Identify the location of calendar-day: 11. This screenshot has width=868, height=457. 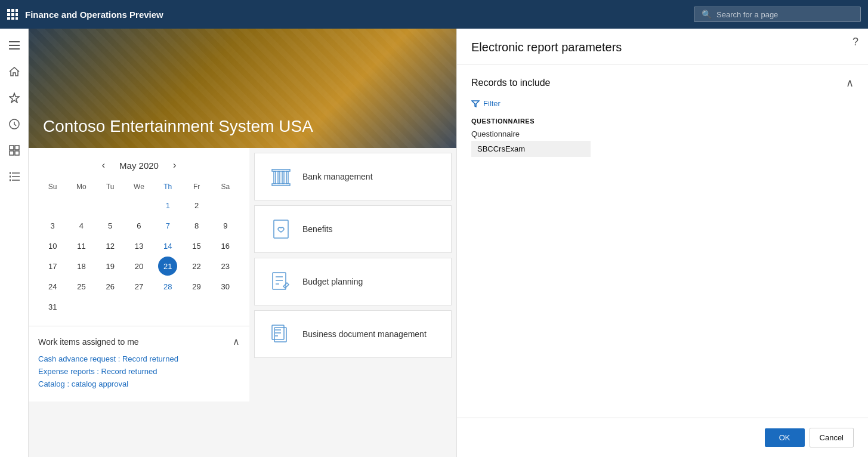
(81, 246).